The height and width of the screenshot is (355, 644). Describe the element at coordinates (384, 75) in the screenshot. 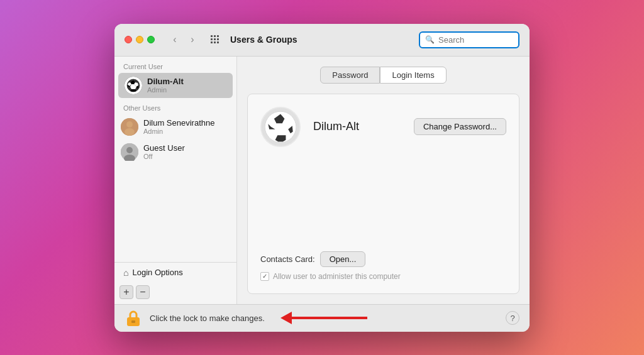

I see `tab-bar: Password Login Items` at that location.